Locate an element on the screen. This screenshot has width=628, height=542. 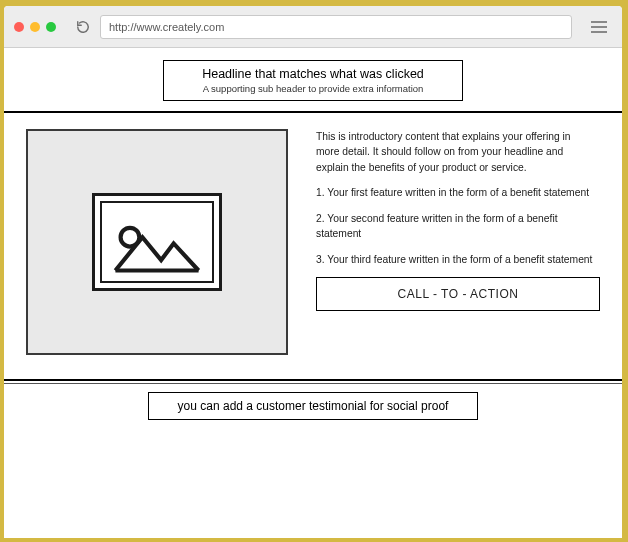
headline-block: Headline that matches what was clicked A… is located at coordinates (313, 80).